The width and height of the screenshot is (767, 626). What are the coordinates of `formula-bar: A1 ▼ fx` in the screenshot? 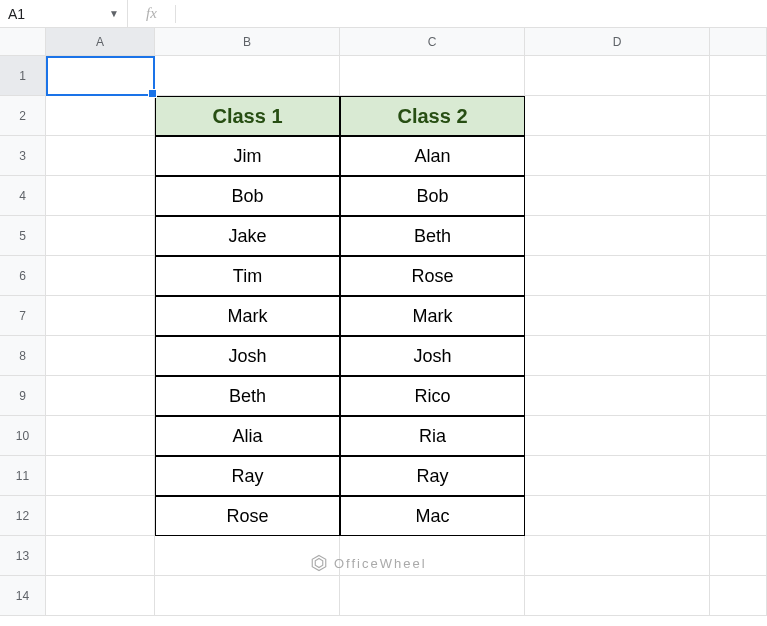 It's located at (384, 14).